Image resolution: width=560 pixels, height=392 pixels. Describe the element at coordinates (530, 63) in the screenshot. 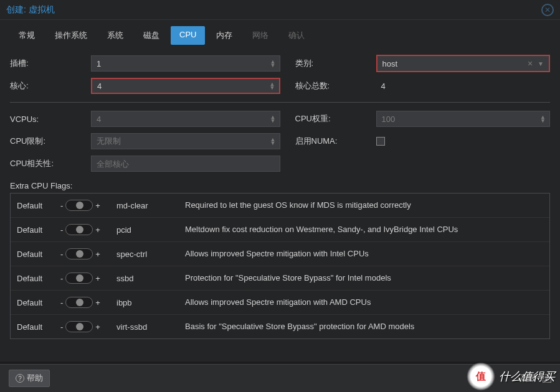

I see `clear-icon: ×` at that location.